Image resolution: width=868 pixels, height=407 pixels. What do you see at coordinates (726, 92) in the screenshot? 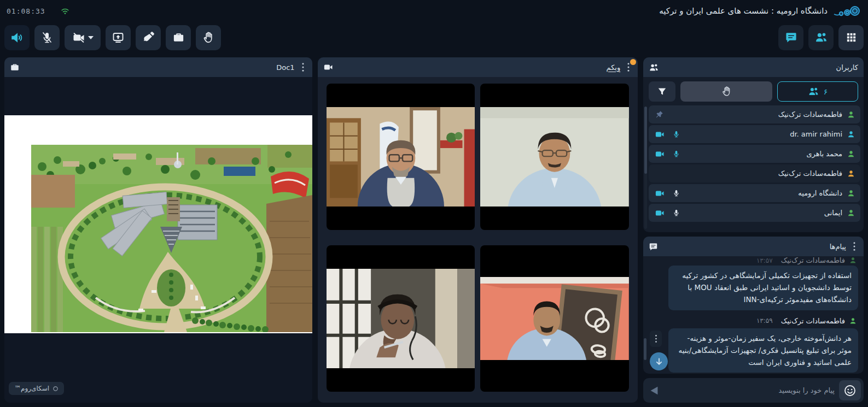
I see `raised-hands-tab` at bounding box center [726, 92].